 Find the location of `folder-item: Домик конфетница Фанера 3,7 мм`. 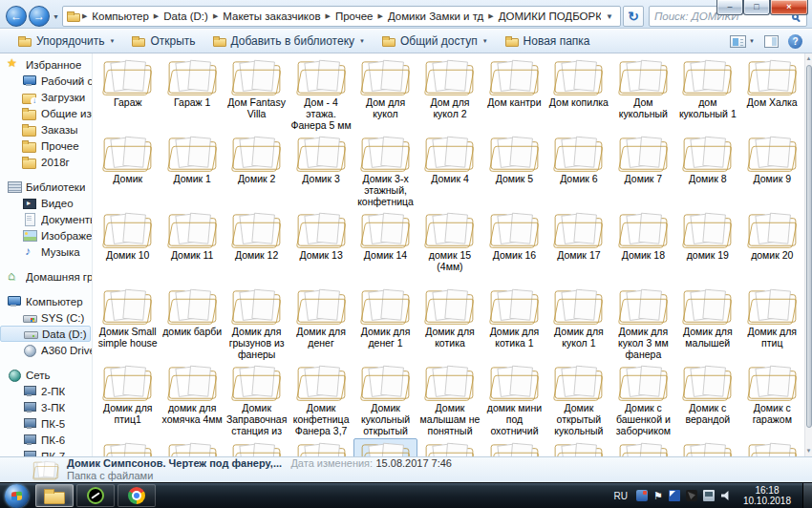

folder-item: Домик конфетница Фанера 3,7 мм is located at coordinates (321, 400).